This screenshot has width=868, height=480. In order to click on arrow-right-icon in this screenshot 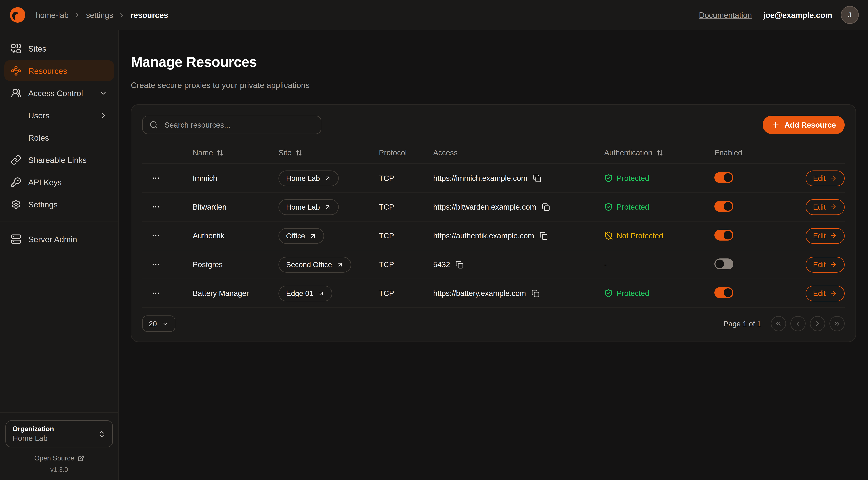, I will do `click(833, 178)`.